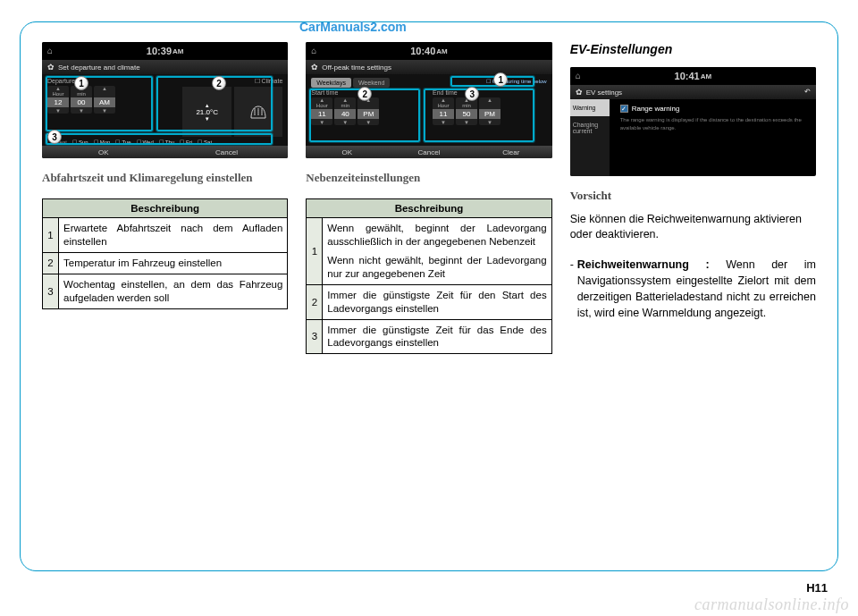 The width and height of the screenshot is (858, 616). I want to click on screen-title: Off-peak time settings, so click(357, 68).